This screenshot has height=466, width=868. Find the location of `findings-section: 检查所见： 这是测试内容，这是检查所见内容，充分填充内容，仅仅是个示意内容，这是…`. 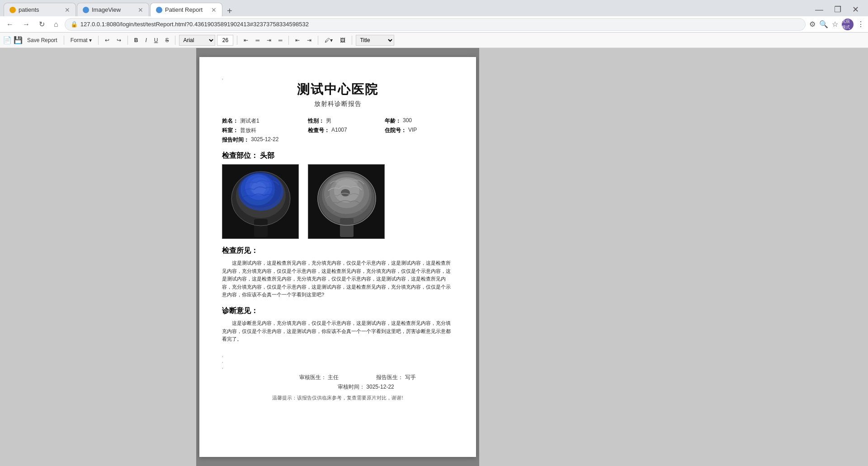

findings-section: 检查所见： 这是测试内容，这是检查所见内容，充分填充内容，仅仅是个示意内容，这是… is located at coordinates (338, 272).